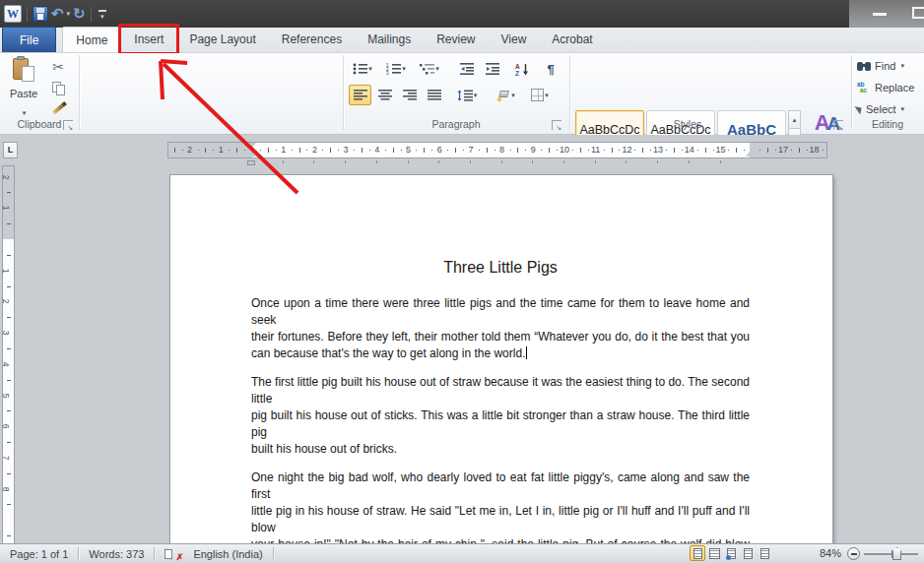 This screenshot has height=563, width=924. What do you see at coordinates (824, 553) in the screenshot?
I see `zoom-level: 84%` at bounding box center [824, 553].